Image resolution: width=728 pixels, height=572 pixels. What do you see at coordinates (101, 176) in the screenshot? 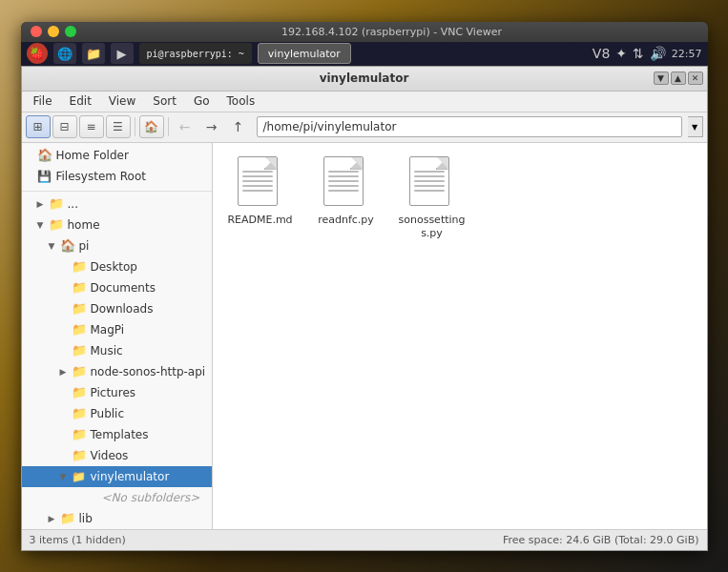
I see `sidebar-fs-label: Filesystem Root` at bounding box center [101, 176].